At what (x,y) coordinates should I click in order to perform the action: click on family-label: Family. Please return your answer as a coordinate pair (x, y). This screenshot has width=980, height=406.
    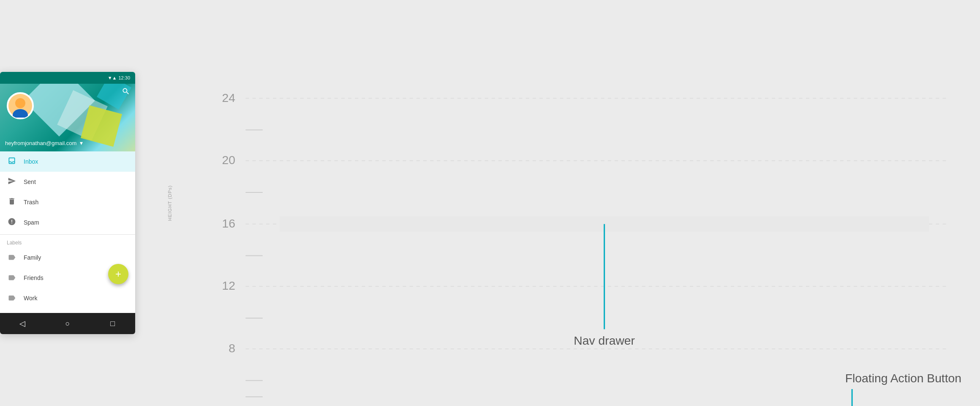
    Looking at the image, I should click on (32, 258).